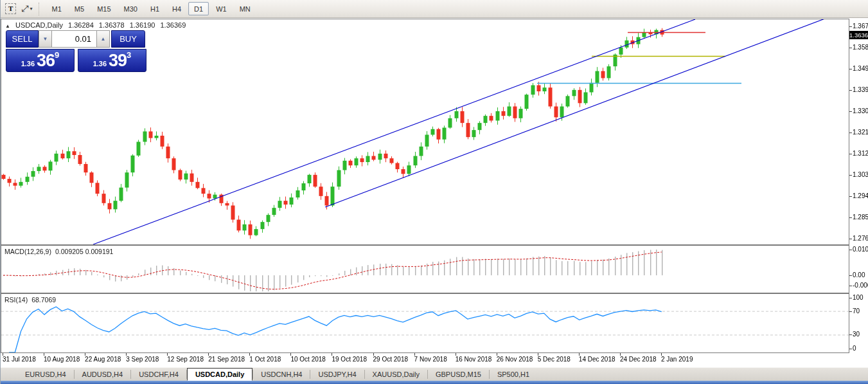 The image size is (868, 384). What do you see at coordinates (40, 9) in the screenshot?
I see `toolbar-separator` at bounding box center [40, 9].